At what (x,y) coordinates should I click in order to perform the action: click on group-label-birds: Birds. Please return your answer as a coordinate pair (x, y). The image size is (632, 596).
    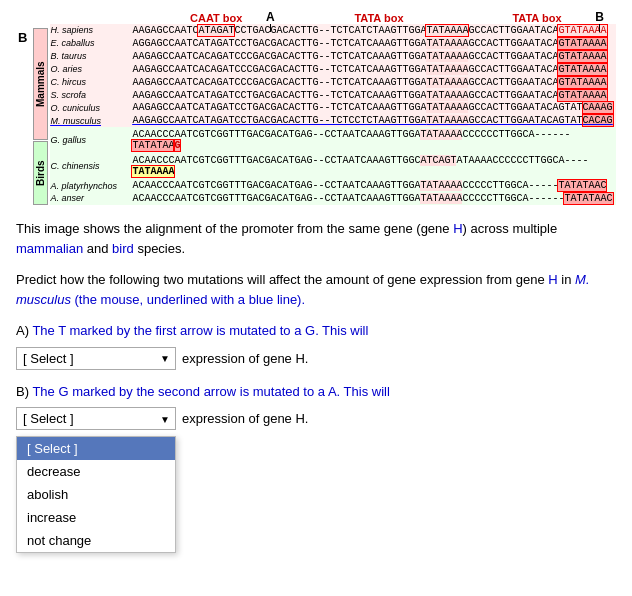
    Looking at the image, I should click on (40, 173).